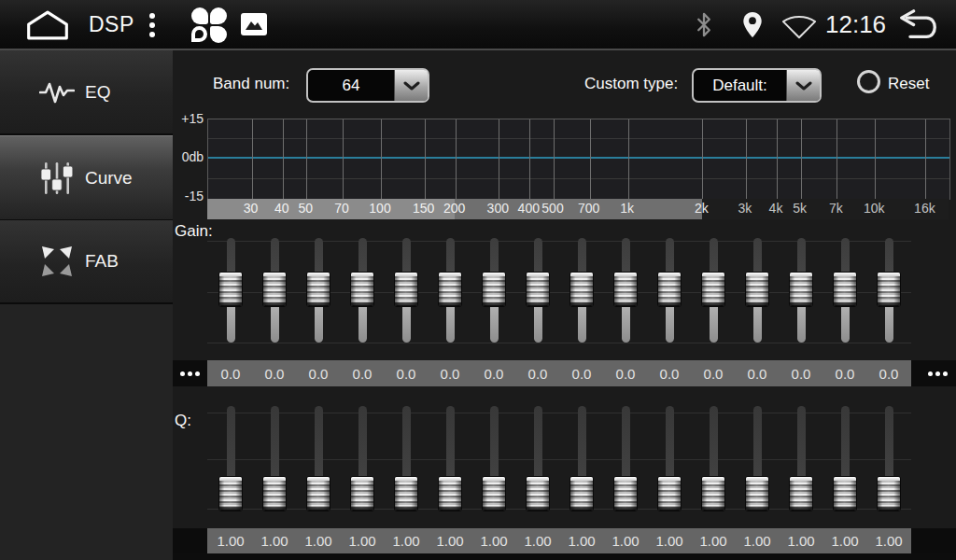 Image resolution: width=956 pixels, height=560 pixels. Describe the element at coordinates (183, 421) in the screenshot. I see `q-label: Q:` at that location.